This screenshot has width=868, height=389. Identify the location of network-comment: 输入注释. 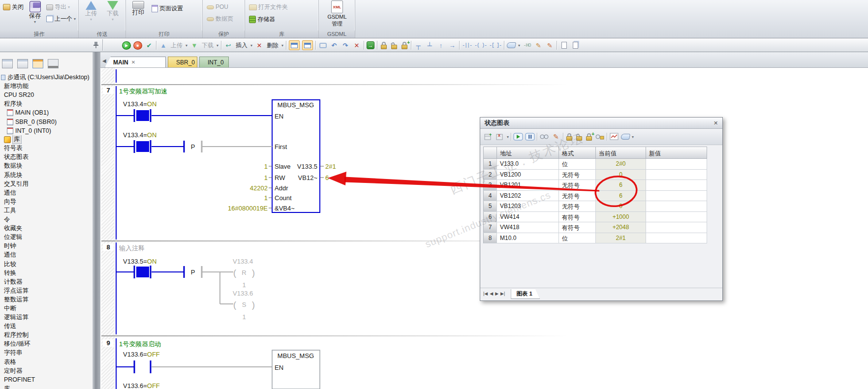
(132, 248).